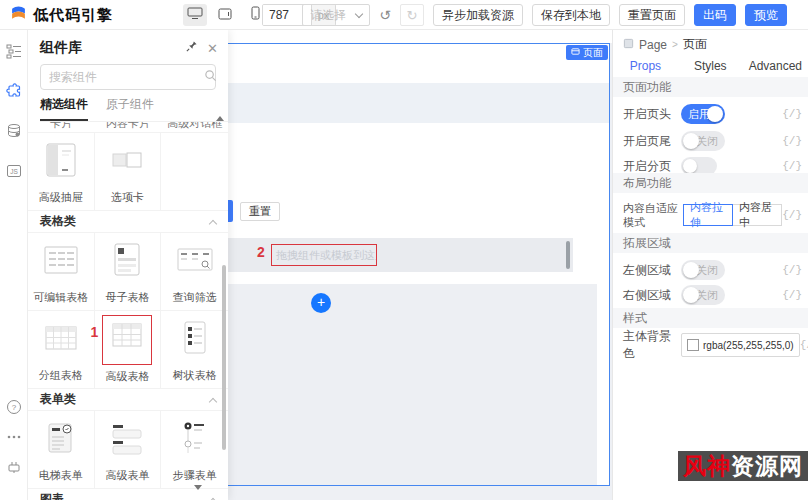 This screenshot has width=808, height=500. I want to click on component-item: 母子表格, so click(128, 272).